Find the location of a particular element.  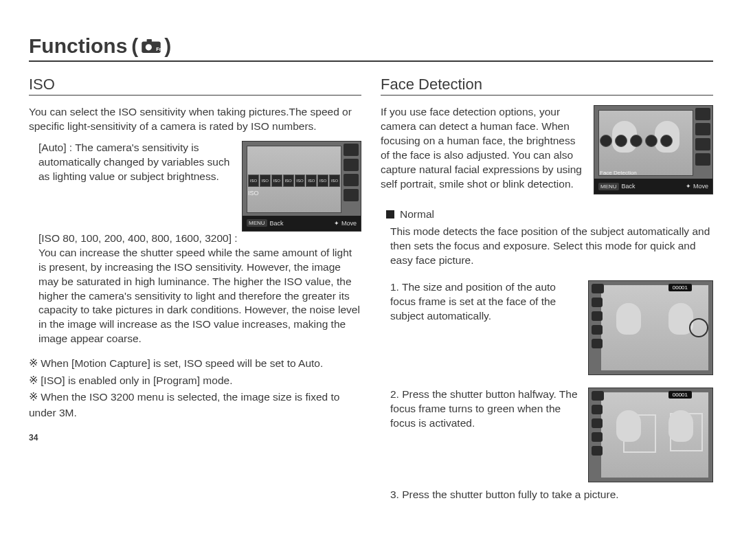

face-mode-strip is located at coordinates (646, 140).